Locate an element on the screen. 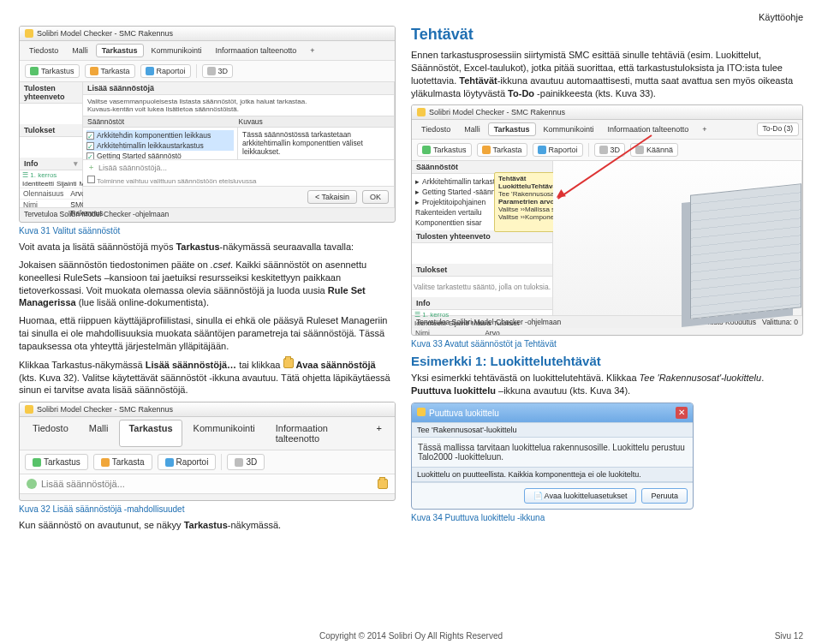 This screenshot has height=644, width=822. add-rules-title: Lisää säännöstöjä is located at coordinates (238, 89).